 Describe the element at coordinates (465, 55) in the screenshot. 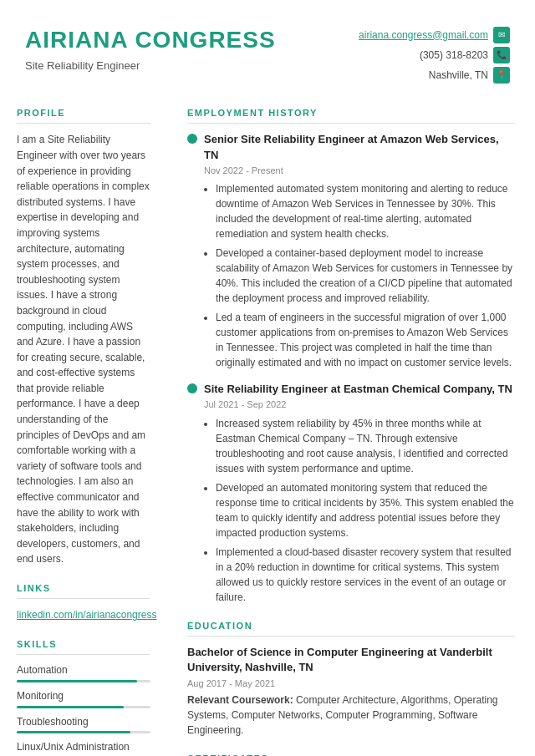

I see `phone-row: (305) 318-8203 📞` at that location.